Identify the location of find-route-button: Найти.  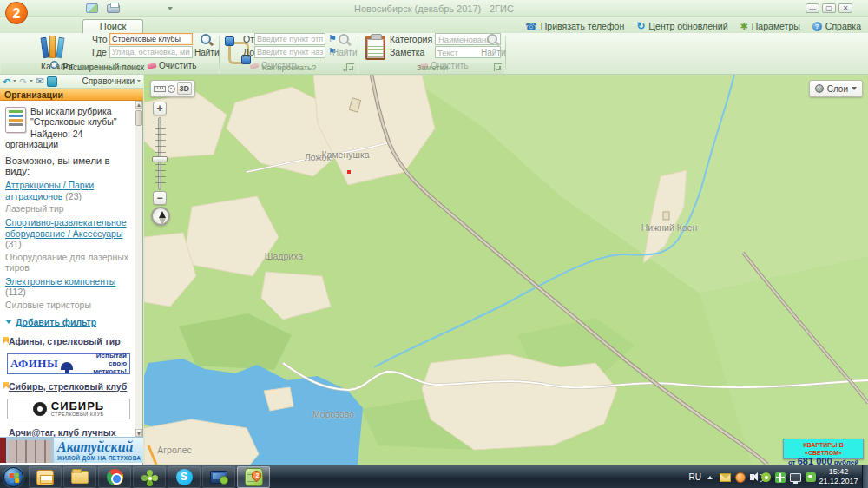
(345, 45).